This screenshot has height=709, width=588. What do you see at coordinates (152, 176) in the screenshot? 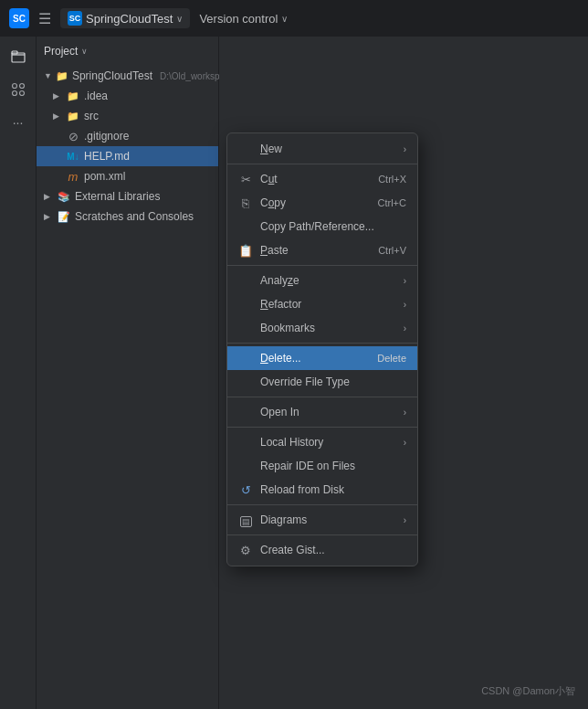
I see `tree-item-label: pom.xml` at bounding box center [152, 176].